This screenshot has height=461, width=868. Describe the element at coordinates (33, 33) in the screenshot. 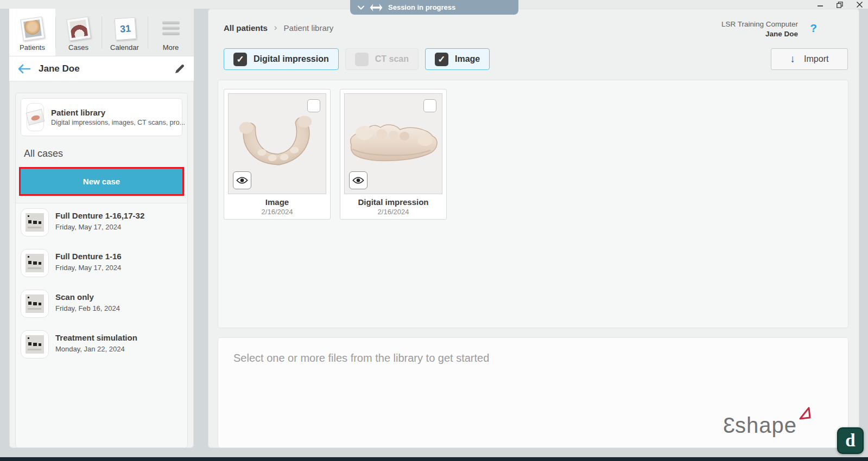

I see `tab-patients: Patients` at that location.